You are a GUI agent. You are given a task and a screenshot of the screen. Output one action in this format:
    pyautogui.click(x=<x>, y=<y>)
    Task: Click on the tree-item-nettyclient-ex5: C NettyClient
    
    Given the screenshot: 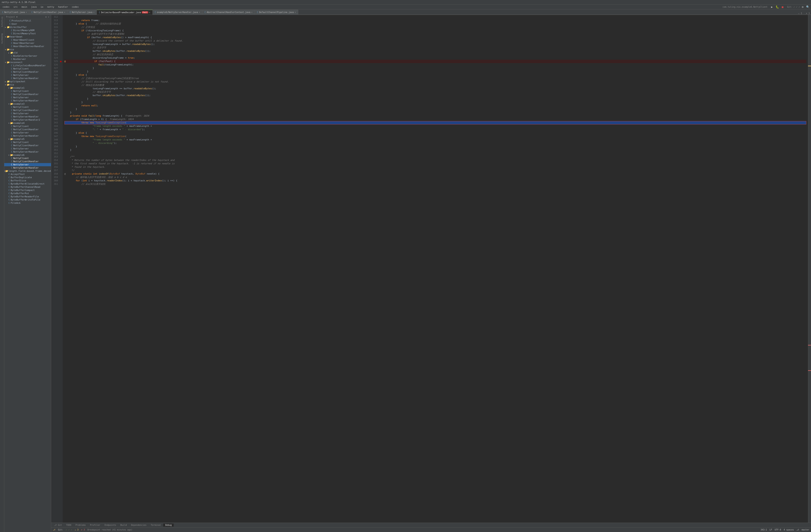 What is the action you would take?
    pyautogui.click(x=28, y=142)
    